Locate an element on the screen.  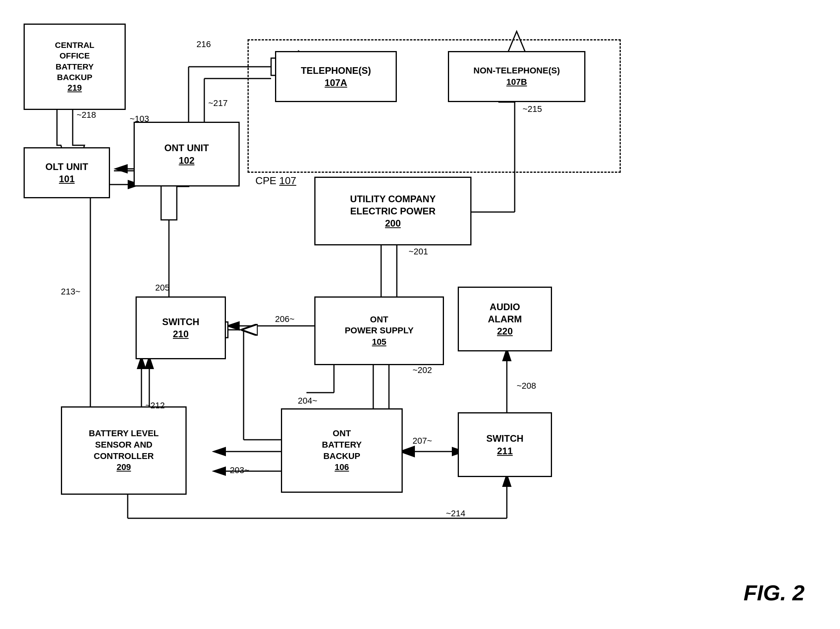
switch-211-ref: 211 is located at coordinates (505, 451).